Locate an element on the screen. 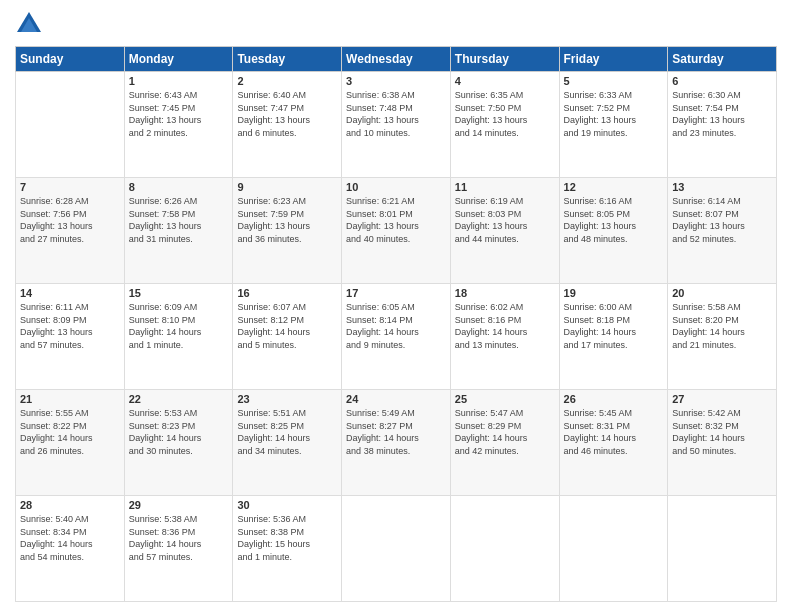 Image resolution: width=792 pixels, height=612 pixels. day-number: 16 is located at coordinates (287, 293).